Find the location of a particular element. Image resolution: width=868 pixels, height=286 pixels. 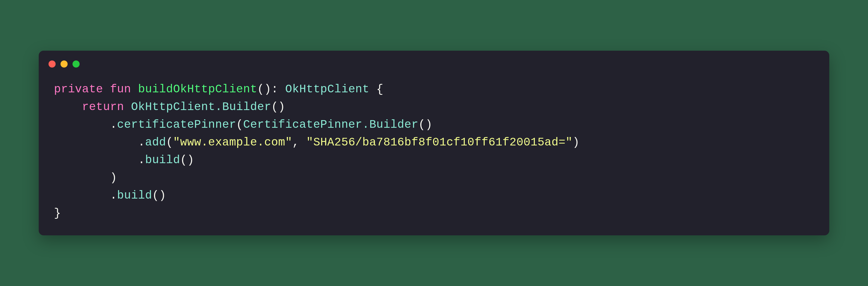

inner-builder: CertificatePinner.Builder is located at coordinates (331, 125).